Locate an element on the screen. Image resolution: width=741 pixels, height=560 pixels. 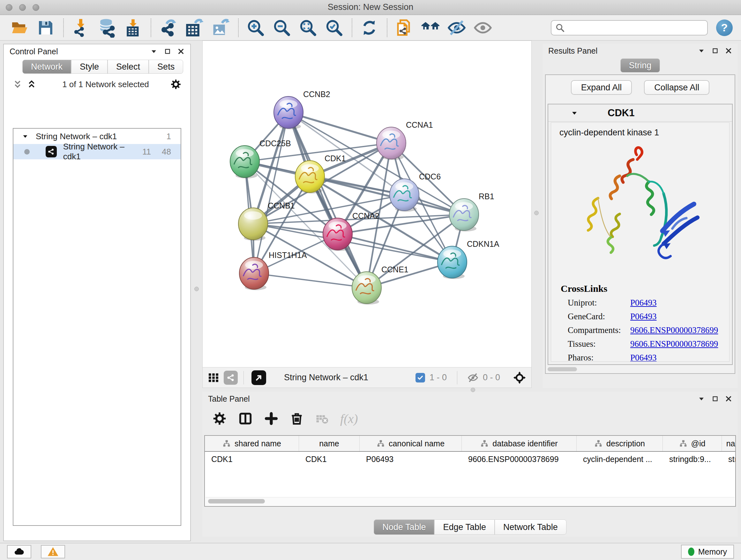
collection-expand-caret-icon is located at coordinates (25, 136).